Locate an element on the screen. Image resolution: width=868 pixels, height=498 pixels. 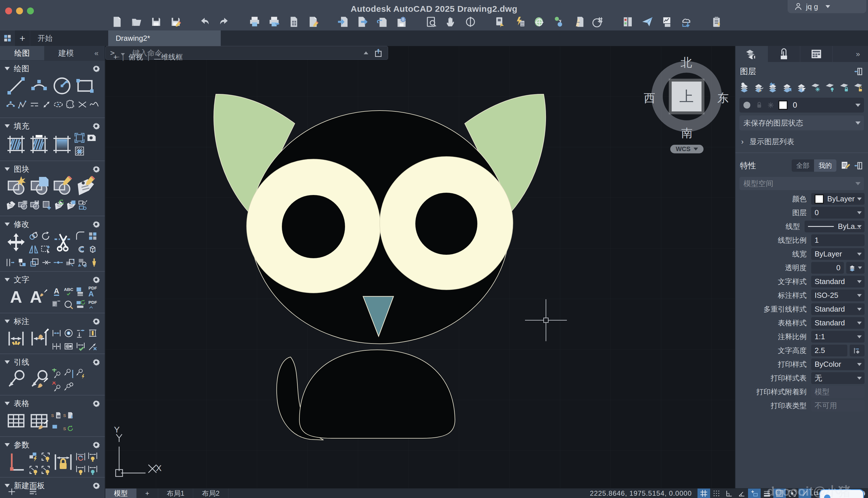
collapse-palette-button: « is located at coordinates (96, 53).